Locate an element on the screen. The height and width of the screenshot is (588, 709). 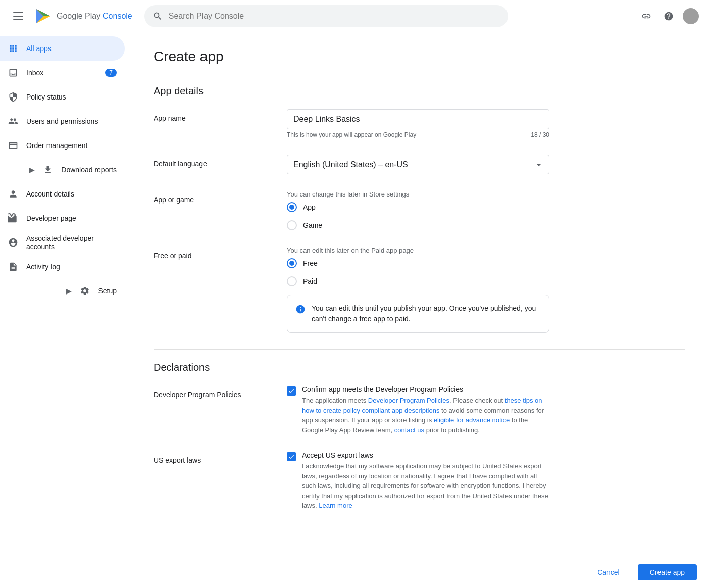
contact-link: contact us is located at coordinates (409, 430).